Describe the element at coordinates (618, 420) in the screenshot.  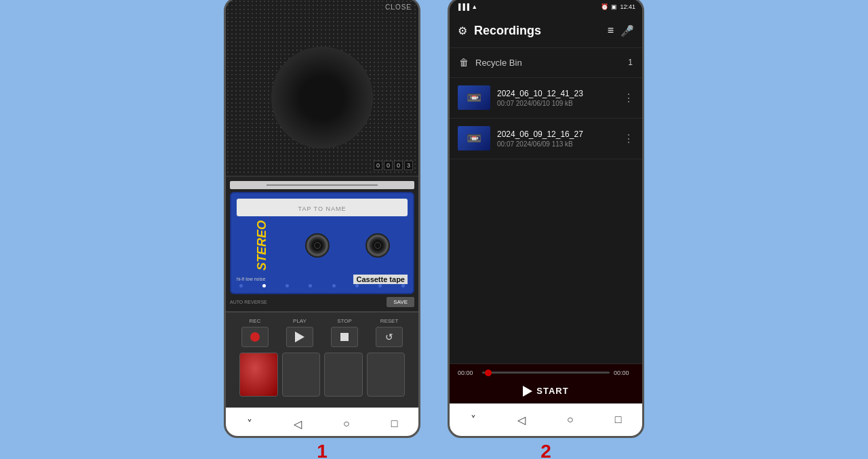
I see `nav2-square-icon: □` at that location.